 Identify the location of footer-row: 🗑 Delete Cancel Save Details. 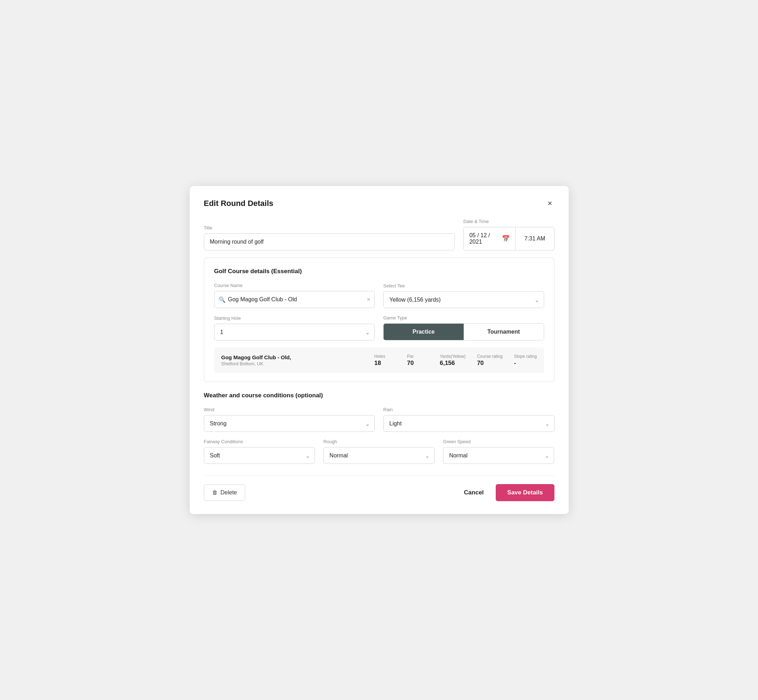
(379, 488).